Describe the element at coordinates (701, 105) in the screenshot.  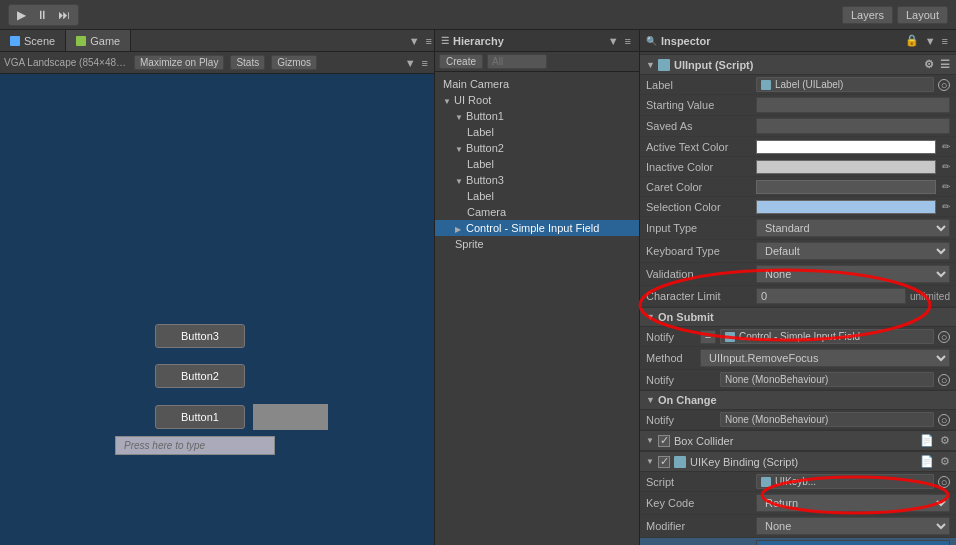
I see `starting-value-label: Starting Value` at that location.